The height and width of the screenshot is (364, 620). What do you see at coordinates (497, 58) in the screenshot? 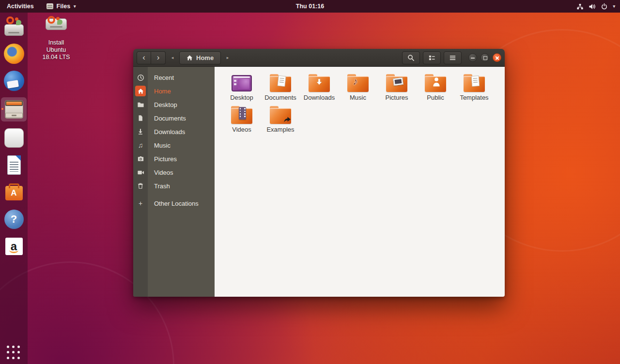
I see `close-button` at bounding box center [497, 58].